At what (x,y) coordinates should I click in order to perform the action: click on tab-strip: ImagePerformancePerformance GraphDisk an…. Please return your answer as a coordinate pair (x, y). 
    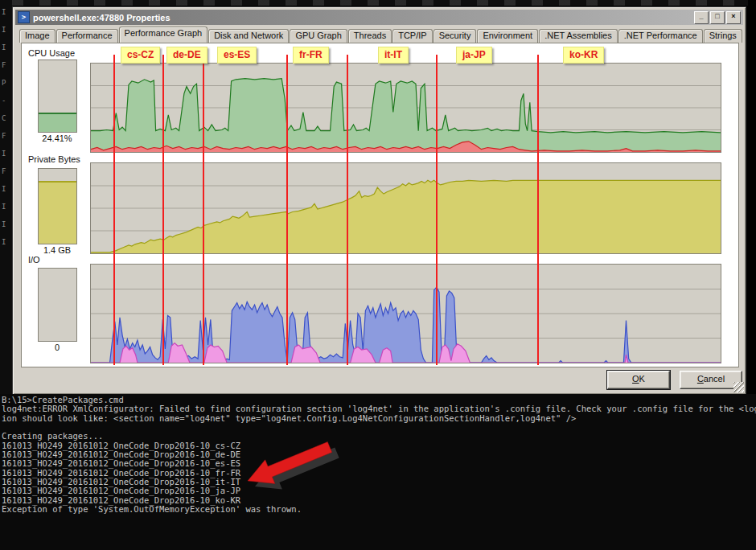
    Looking at the image, I should click on (381, 35).